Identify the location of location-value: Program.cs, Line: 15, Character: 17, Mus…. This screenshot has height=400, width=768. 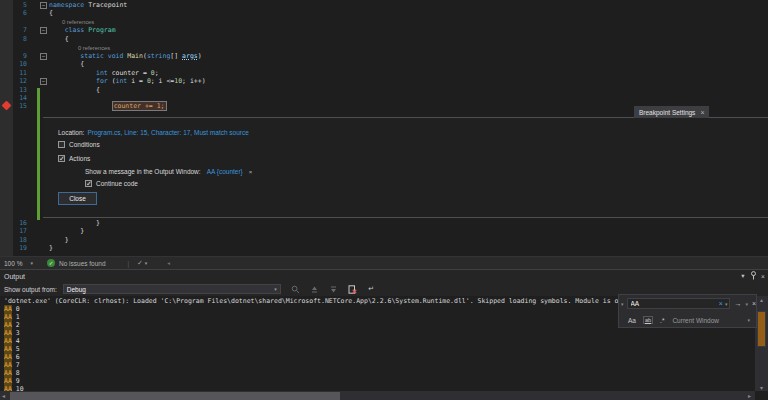
(168, 132).